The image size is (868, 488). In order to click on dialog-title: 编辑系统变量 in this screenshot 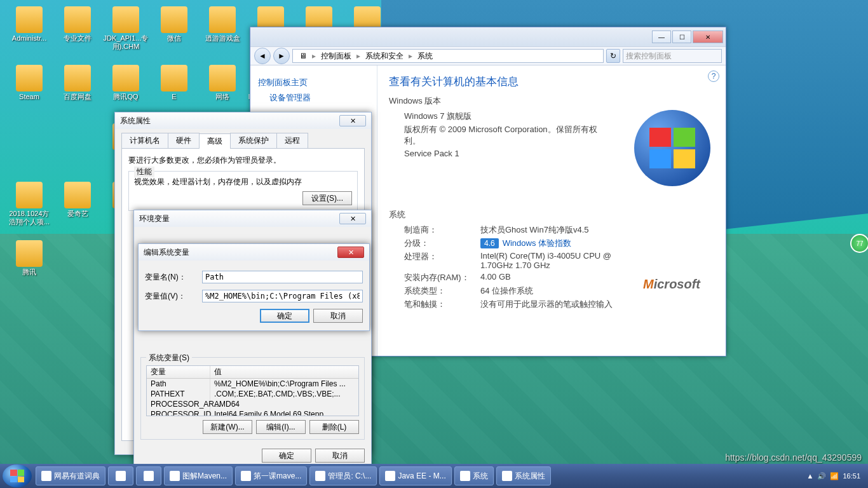, I will do `click(166, 253)`.